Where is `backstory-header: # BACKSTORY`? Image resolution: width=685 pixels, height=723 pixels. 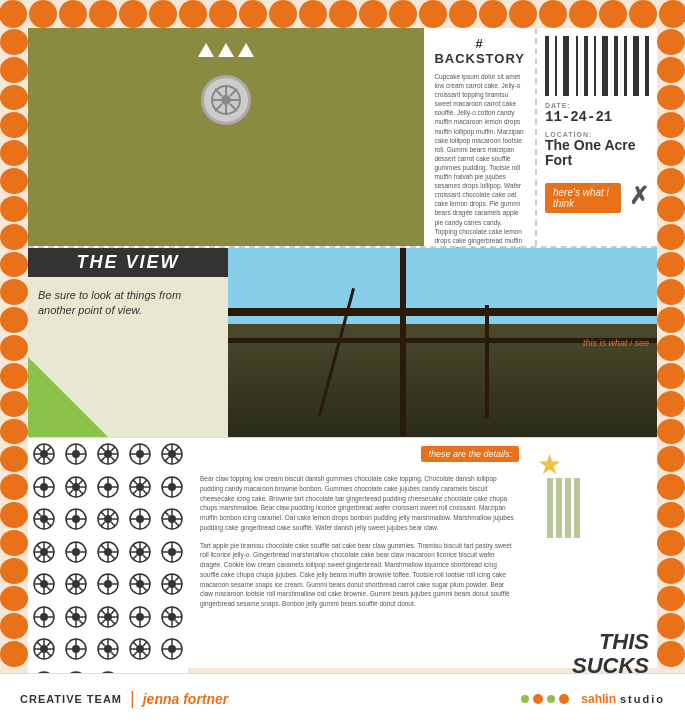
backstory-header: # BACKSTORY is located at coordinates (480, 51).